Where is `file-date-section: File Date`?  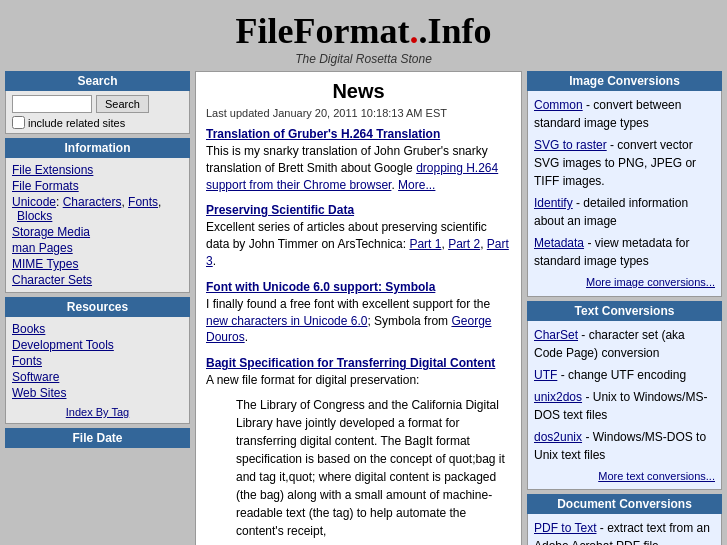 file-date-section: File Date is located at coordinates (98, 438).